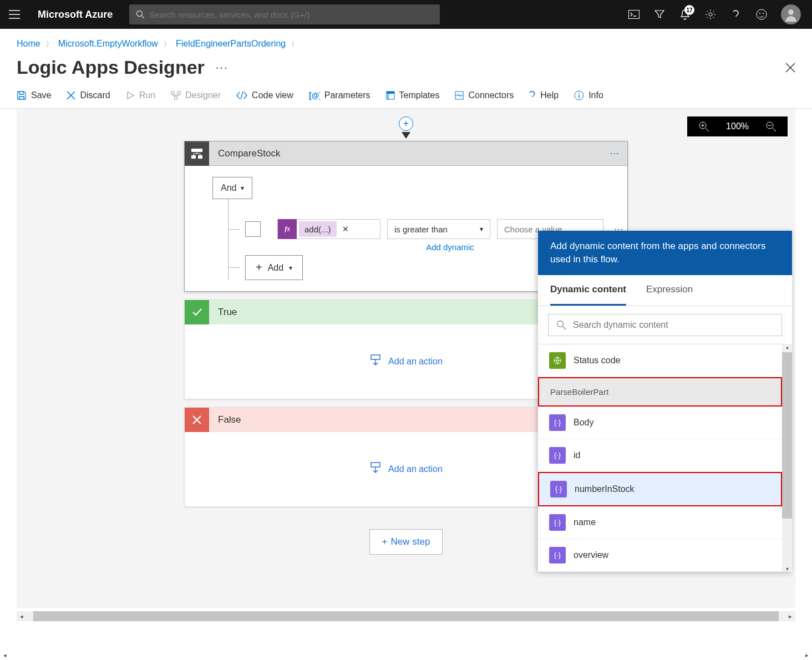  I want to click on play-icon, so click(130, 95).